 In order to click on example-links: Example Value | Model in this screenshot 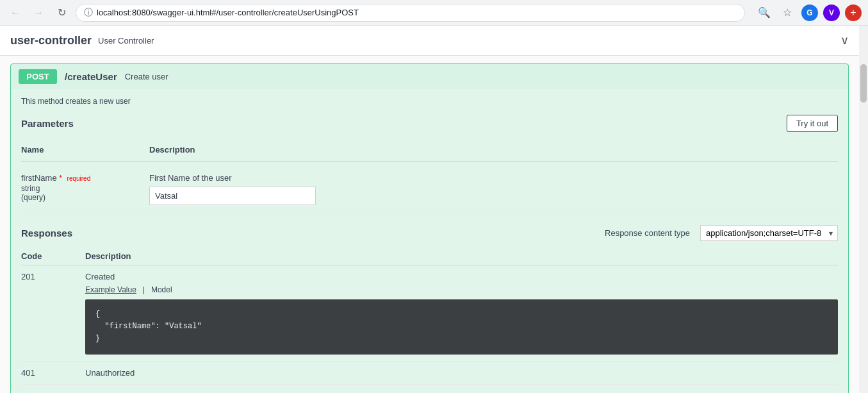, I will do `click(461, 290)`.